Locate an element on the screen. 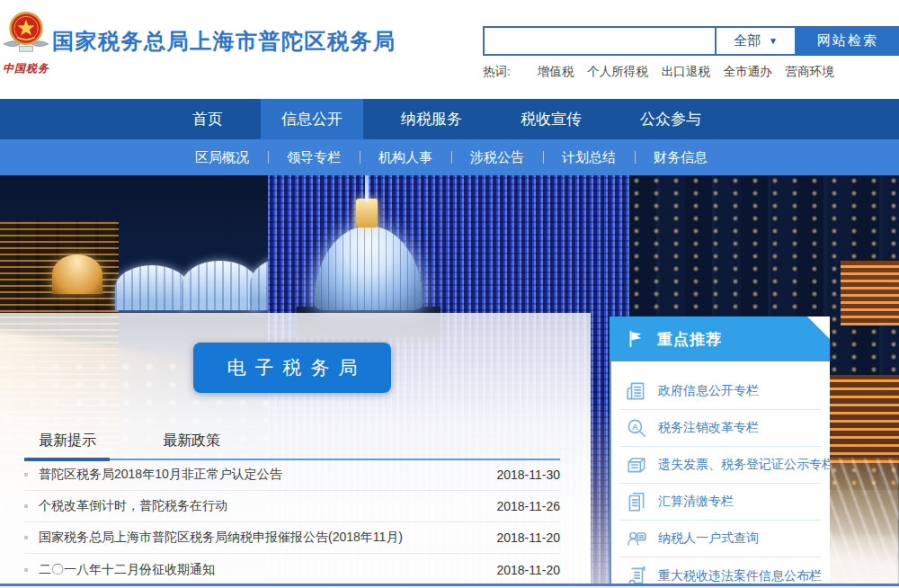  hotword-link: 出口退税 is located at coordinates (686, 72).